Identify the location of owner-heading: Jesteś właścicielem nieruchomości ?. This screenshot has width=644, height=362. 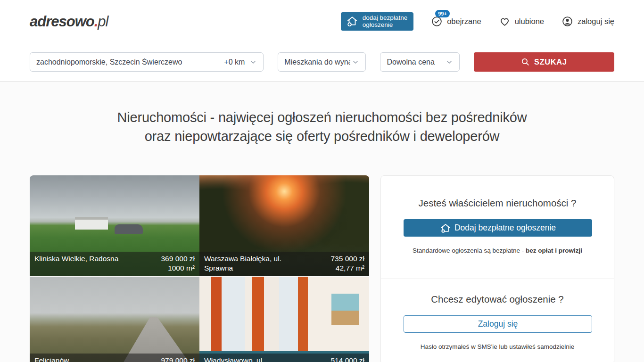
(497, 203).